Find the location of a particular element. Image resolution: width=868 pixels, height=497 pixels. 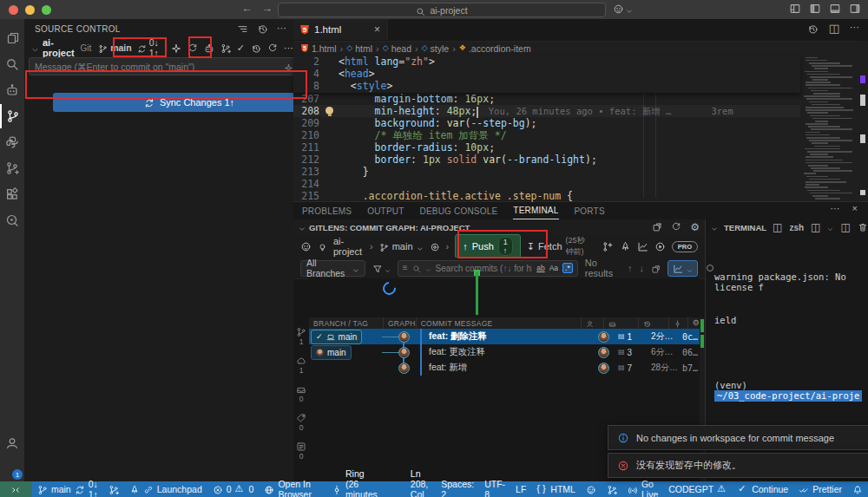

shell-label: zsh is located at coordinates (797, 227).